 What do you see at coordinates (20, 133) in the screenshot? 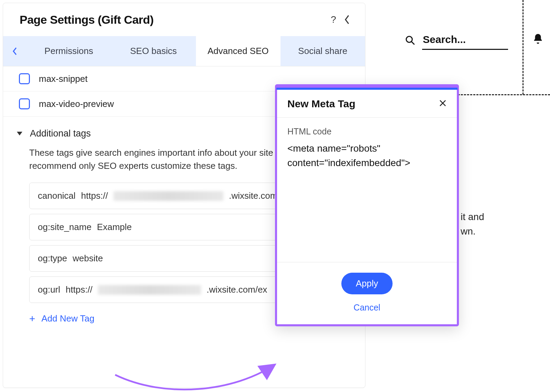
I see `caret-down-icon` at bounding box center [20, 133].